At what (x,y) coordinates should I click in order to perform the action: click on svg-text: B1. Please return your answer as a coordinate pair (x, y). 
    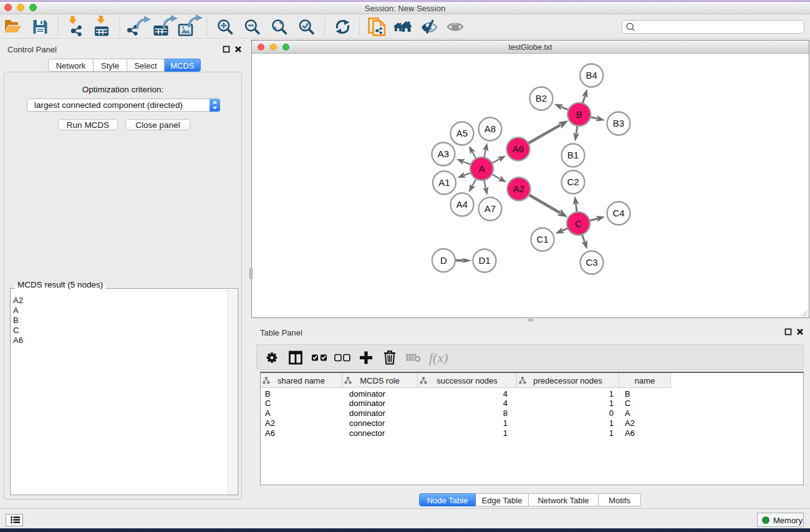
    Looking at the image, I should click on (573, 155).